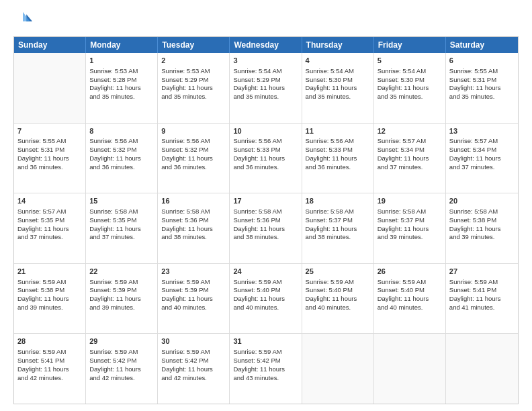 The width and height of the screenshot is (532, 411). Describe the element at coordinates (122, 88) in the screenshot. I see `calendar-cell: 1Sunrise: 5:53 AMSunset: 5:28 PMDaylight…` at that location.